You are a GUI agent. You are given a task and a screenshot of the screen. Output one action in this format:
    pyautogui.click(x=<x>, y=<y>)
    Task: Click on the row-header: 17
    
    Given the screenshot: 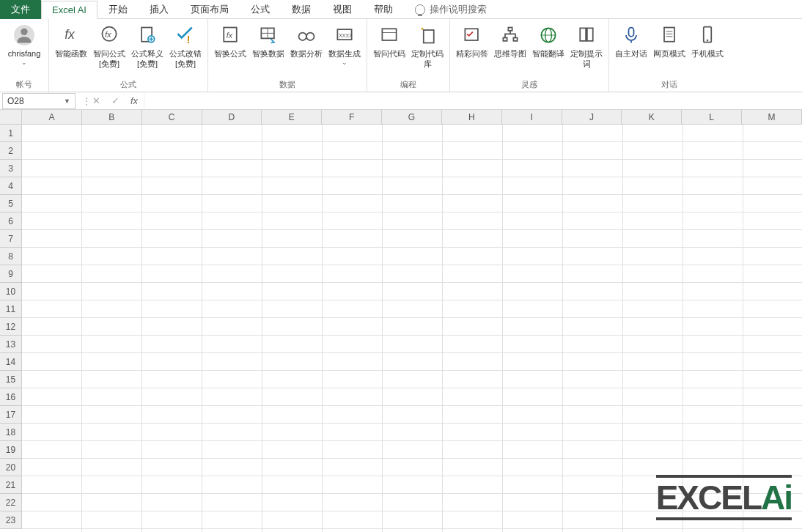 What is the action you would take?
    pyautogui.click(x=10, y=415)
    